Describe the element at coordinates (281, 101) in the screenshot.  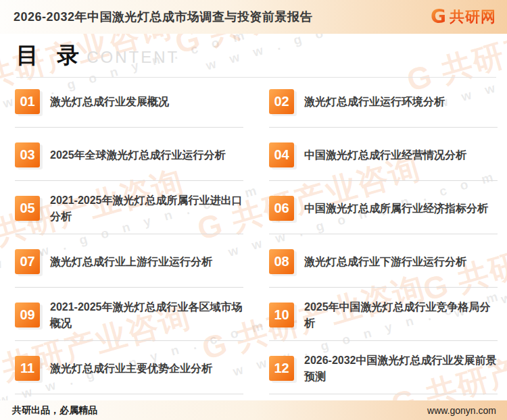
I see `toc-item-number-badge: 02` at that location.